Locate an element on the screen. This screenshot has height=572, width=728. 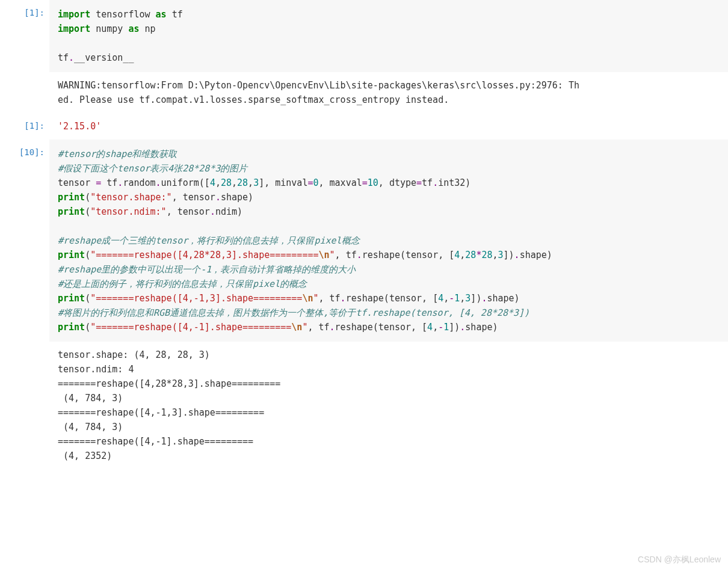
cell-2-prompt: [10]: is located at coordinates (25, 241).